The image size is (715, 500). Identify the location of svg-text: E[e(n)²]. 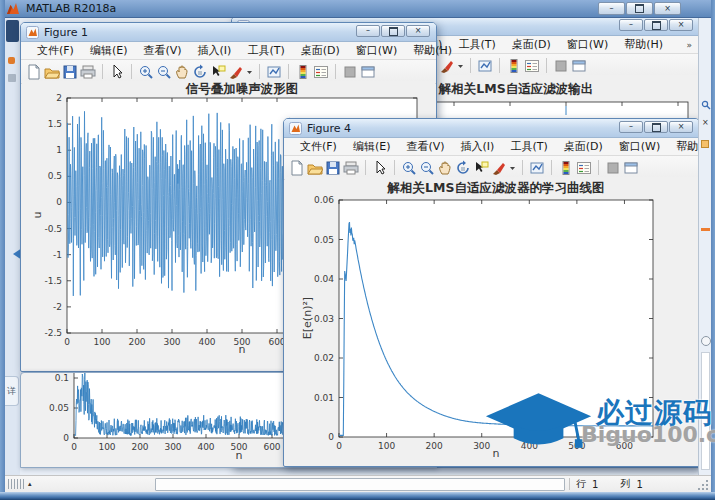
(308, 318).